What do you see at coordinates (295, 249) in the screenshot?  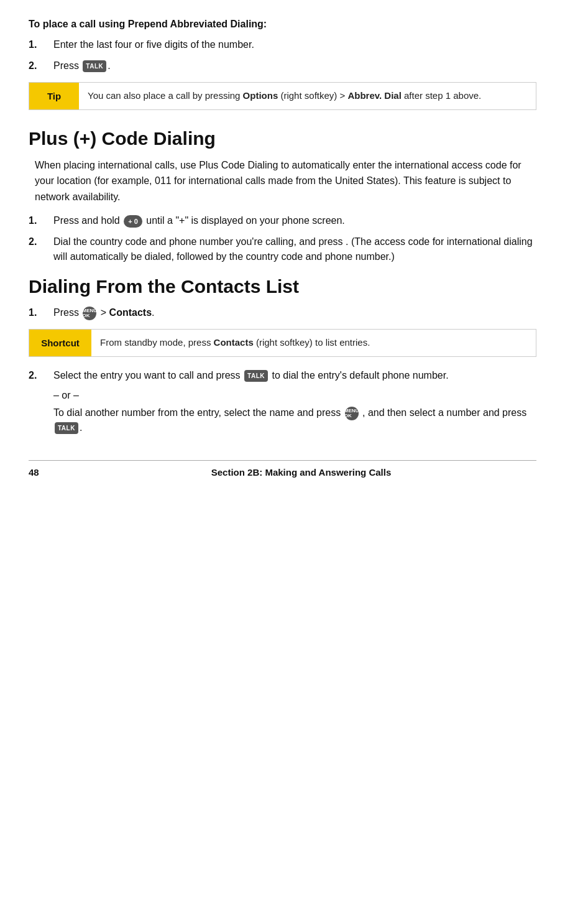 I see `pc-step2-text: Dial the country code and phone number y…` at bounding box center [295, 249].